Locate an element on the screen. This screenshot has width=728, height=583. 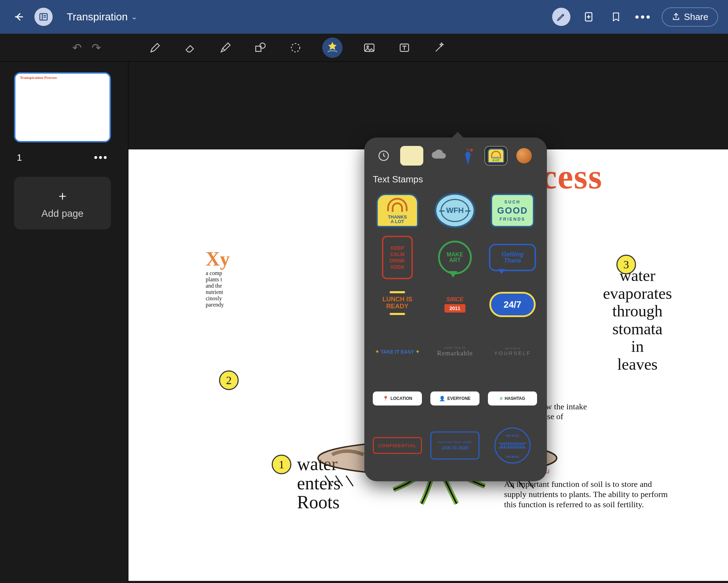
sticker-everyone: 👤EVERYONE is located at coordinates (455, 398).